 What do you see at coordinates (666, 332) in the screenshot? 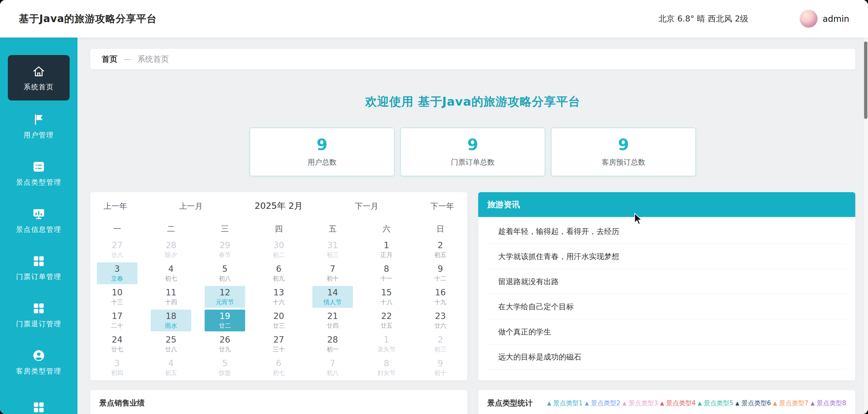
I see `news-item-5: 做个真正的学生` at bounding box center [666, 332].